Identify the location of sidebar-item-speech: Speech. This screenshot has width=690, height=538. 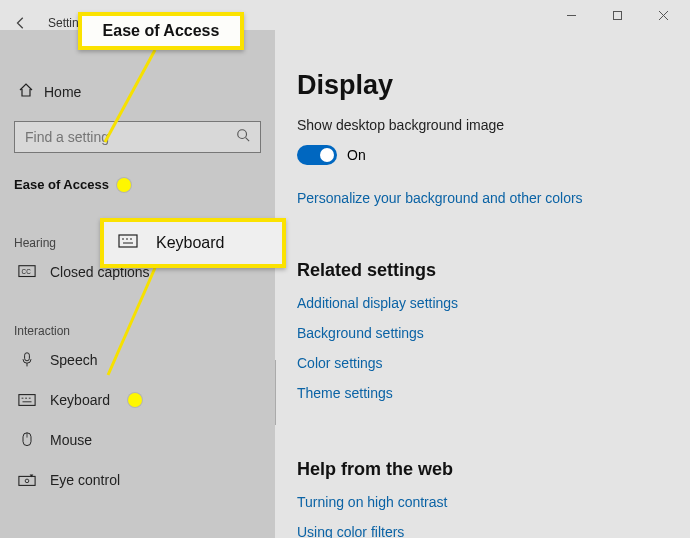
(138, 360).